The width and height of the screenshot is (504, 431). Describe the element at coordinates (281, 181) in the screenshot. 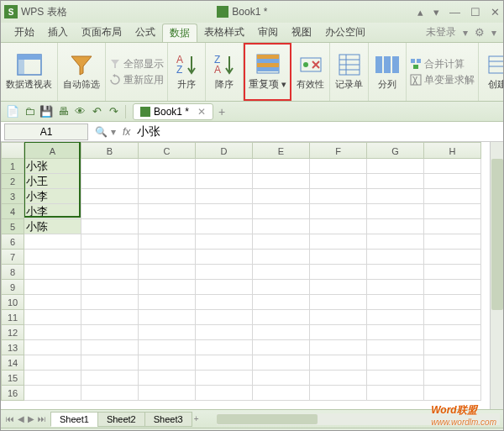

I see `cell-E2` at that location.